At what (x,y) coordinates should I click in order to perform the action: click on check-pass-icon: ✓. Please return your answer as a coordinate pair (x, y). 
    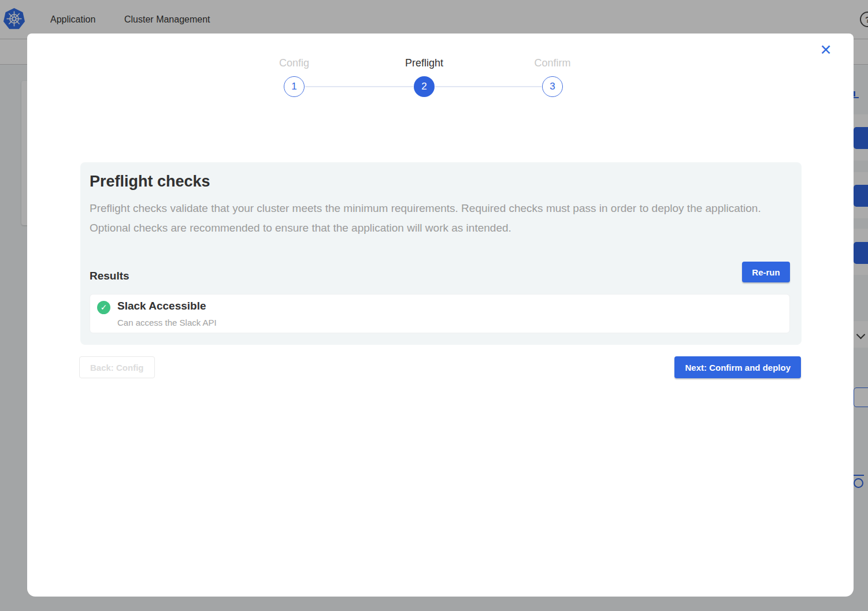
    Looking at the image, I should click on (104, 307).